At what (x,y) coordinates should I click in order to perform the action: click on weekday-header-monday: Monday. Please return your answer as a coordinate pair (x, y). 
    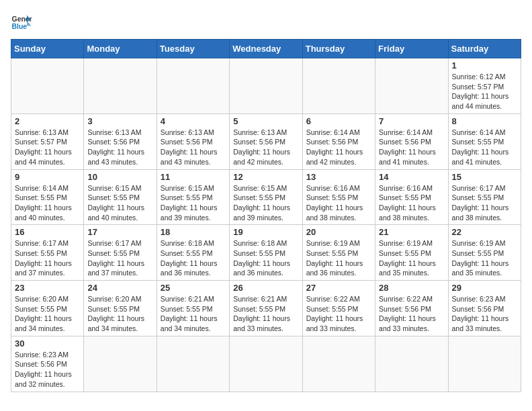
    Looking at the image, I should click on (120, 49).